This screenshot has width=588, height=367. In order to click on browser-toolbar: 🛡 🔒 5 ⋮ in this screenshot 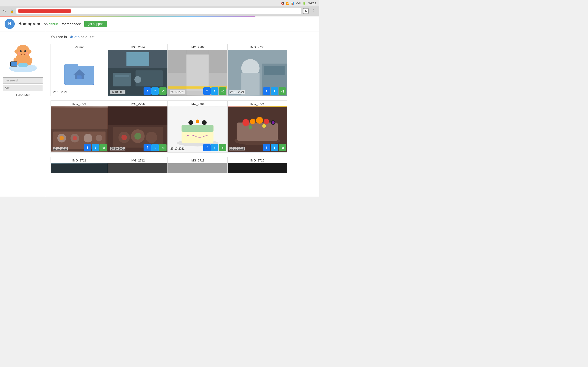, I will do `click(160, 11)`.